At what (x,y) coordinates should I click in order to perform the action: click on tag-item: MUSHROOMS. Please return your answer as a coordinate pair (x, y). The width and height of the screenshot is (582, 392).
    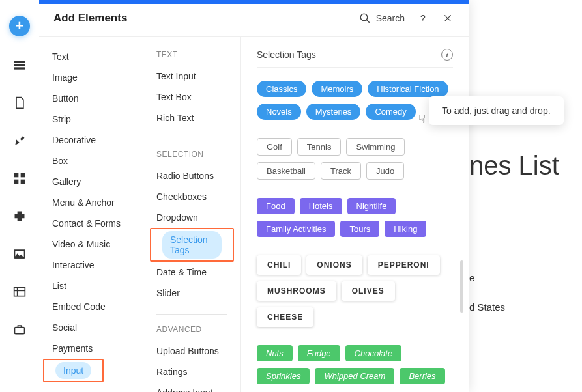
    Looking at the image, I should click on (297, 291).